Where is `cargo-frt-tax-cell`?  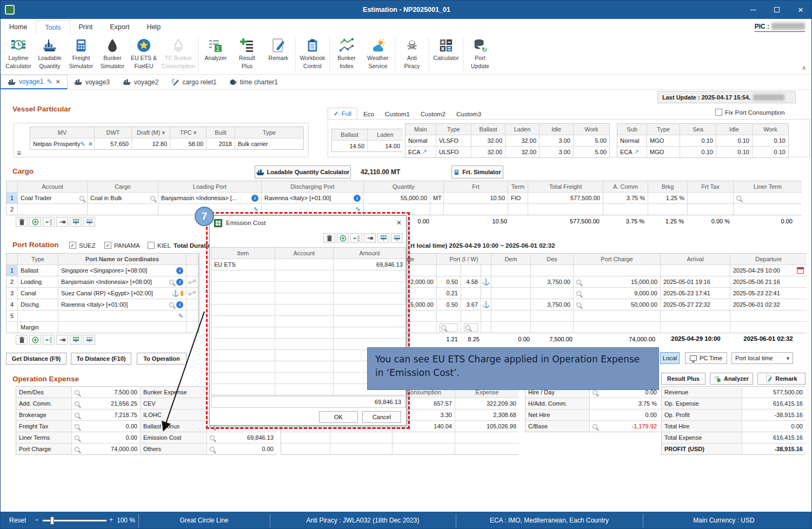 cargo-frt-tax-cell is located at coordinates (710, 198).